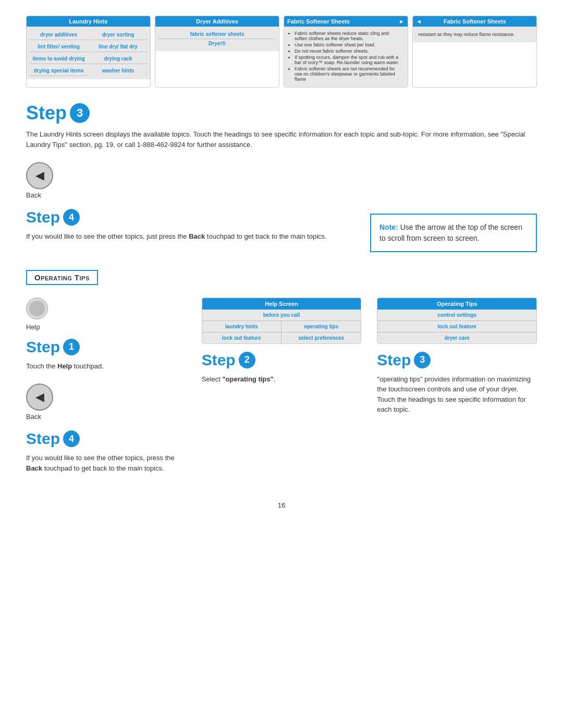 This screenshot has height=728, width=563. I want to click on panel-item: dryer additives, so click(58, 35).